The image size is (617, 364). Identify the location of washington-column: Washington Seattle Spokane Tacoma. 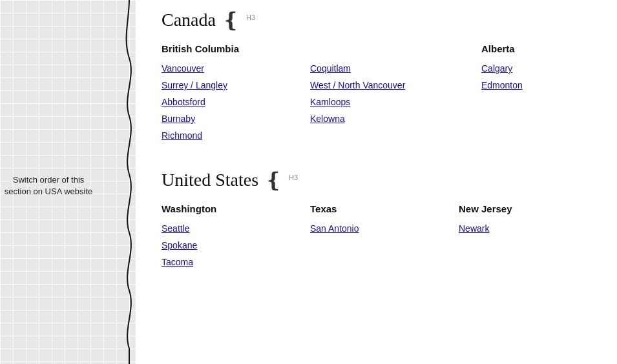
(226, 239).